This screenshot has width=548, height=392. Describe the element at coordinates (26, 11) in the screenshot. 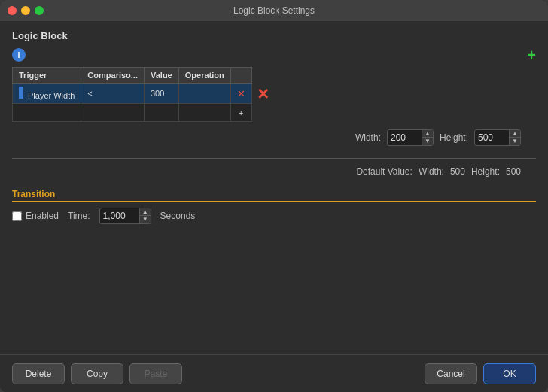

I see `minimize-button` at that location.